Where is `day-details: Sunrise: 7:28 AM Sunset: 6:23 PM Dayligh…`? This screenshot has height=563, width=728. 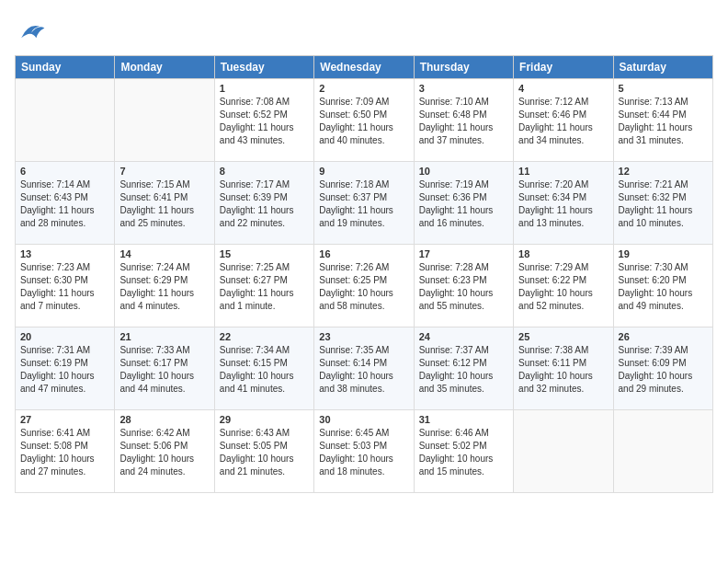 day-details: Sunrise: 7:28 AM Sunset: 6:23 PM Dayligh… is located at coordinates (463, 287).